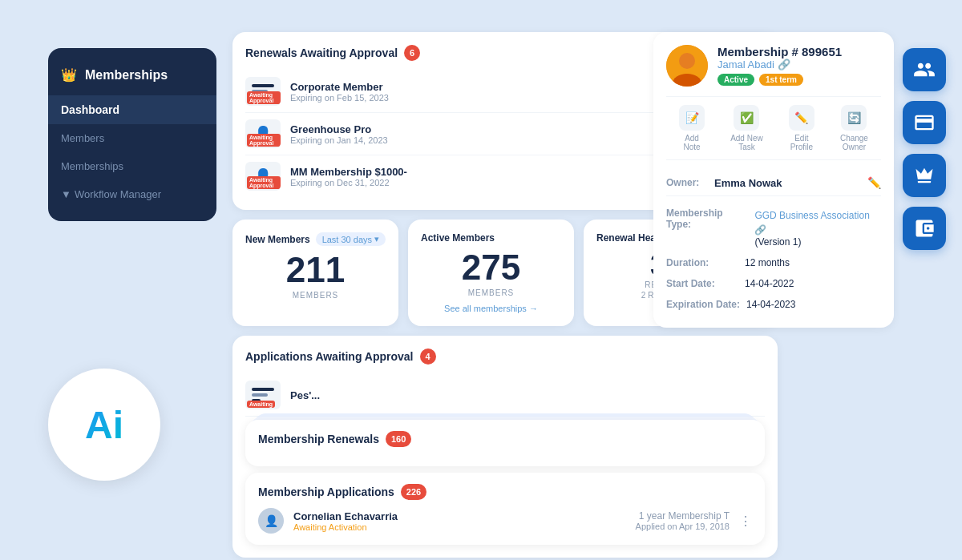 The image size is (962, 560). What do you see at coordinates (460, 521) in the screenshot?
I see `member-info: Cornelian Echavarria Awaiting Activation` at bounding box center [460, 521].